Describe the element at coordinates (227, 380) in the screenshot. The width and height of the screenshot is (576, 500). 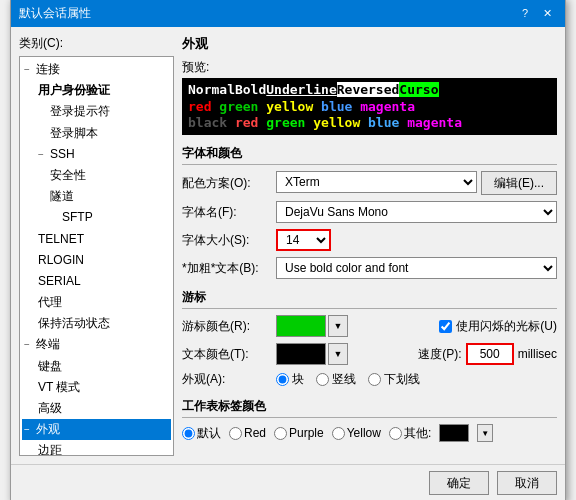
I see `appearance-label: 外观(A):` at that location.